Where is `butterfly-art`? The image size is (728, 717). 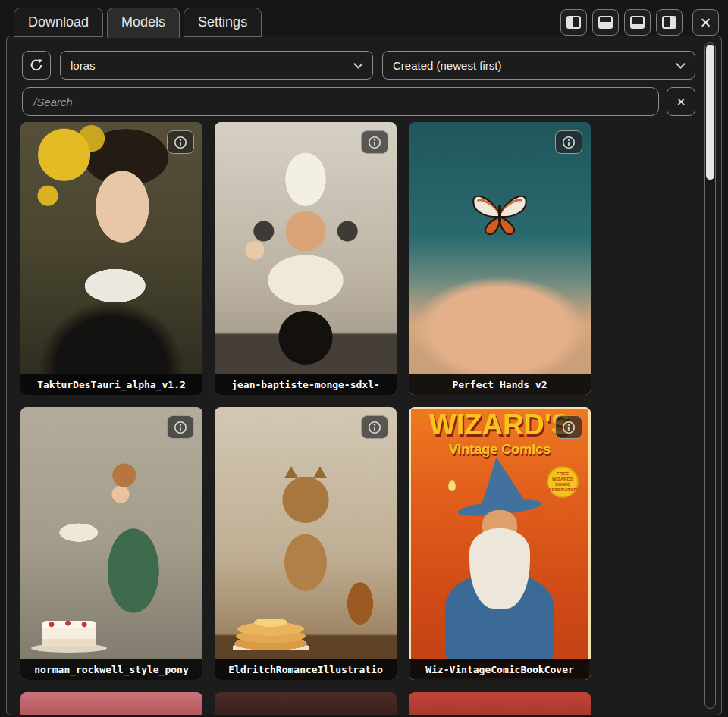 butterfly-art is located at coordinates (500, 215).